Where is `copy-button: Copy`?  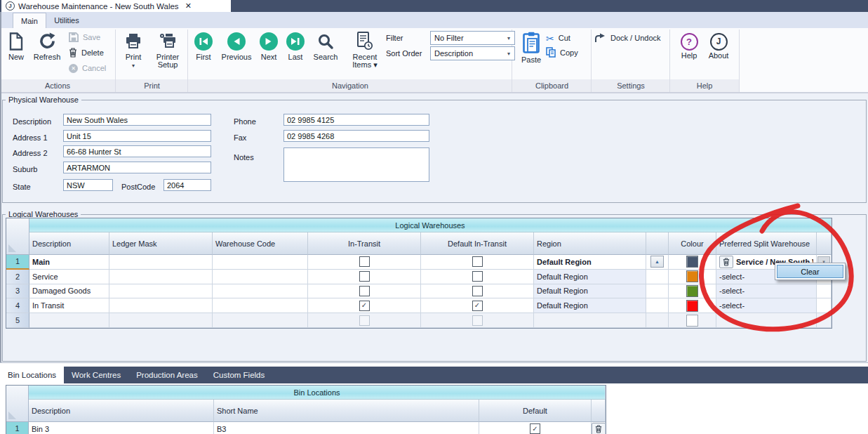 copy-button: Copy is located at coordinates (562, 53).